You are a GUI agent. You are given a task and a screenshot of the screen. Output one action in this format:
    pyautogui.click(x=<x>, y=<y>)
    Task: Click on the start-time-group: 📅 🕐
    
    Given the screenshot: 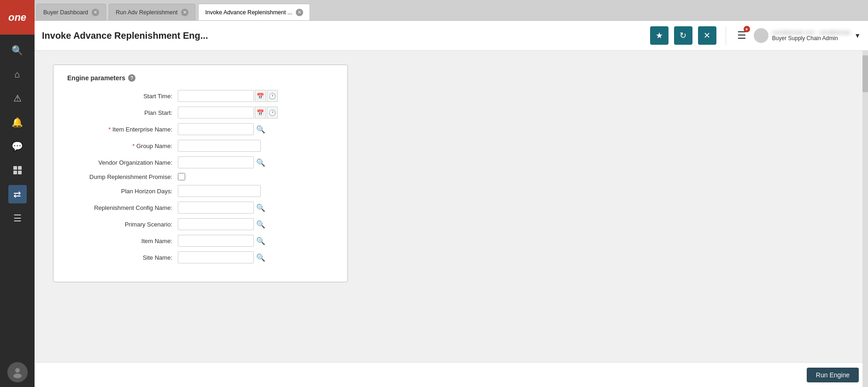 What is the action you would take?
    pyautogui.click(x=228, y=96)
    